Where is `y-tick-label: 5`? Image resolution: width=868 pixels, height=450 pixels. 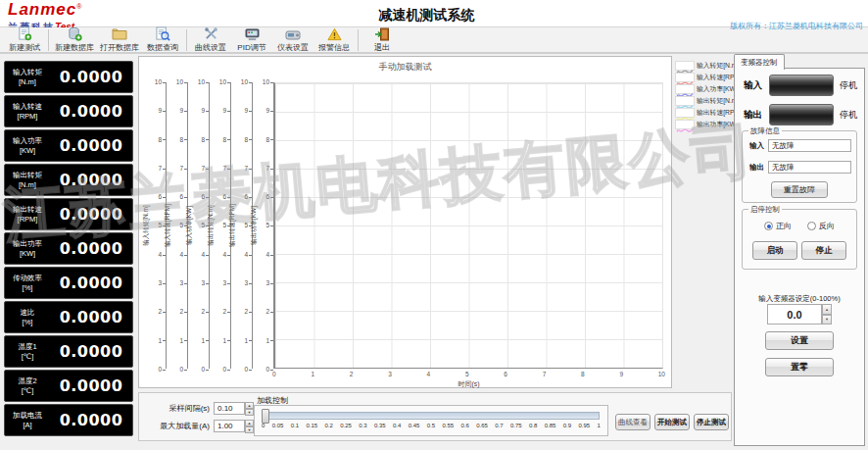 y-tick-label: 5 is located at coordinates (268, 225).